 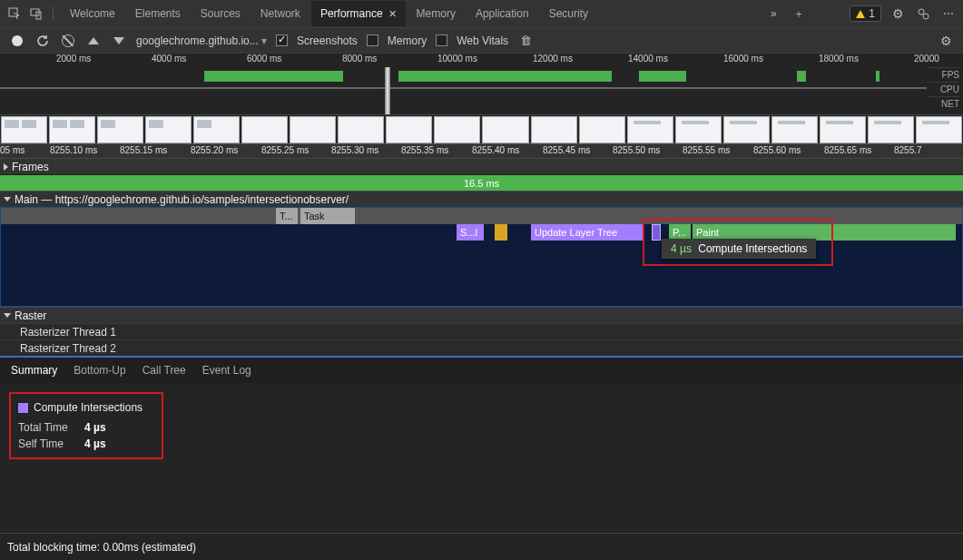 I want to click on ruler-tick: 8255.65 ms, so click(x=848, y=151).